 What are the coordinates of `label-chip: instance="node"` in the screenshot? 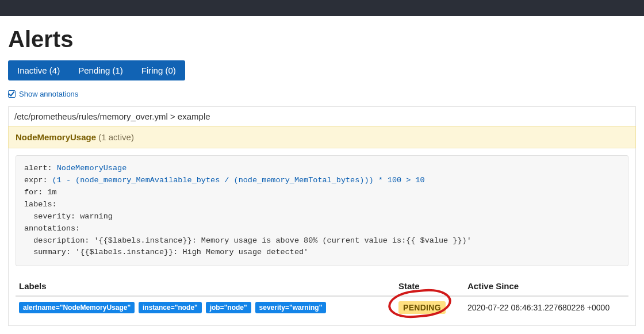 It's located at (170, 308).